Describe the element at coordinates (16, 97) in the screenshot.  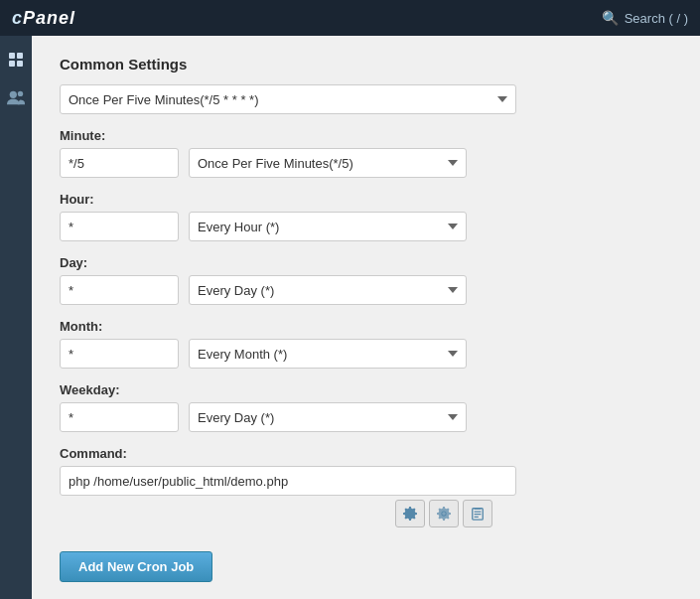
I see `sidebar-item-users` at that location.